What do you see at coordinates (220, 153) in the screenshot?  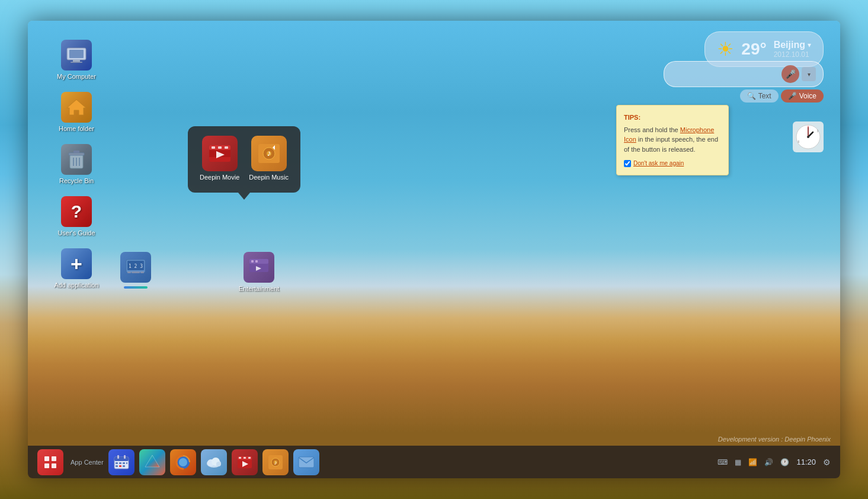 I see `deepin-movie-icon` at bounding box center [220, 153].